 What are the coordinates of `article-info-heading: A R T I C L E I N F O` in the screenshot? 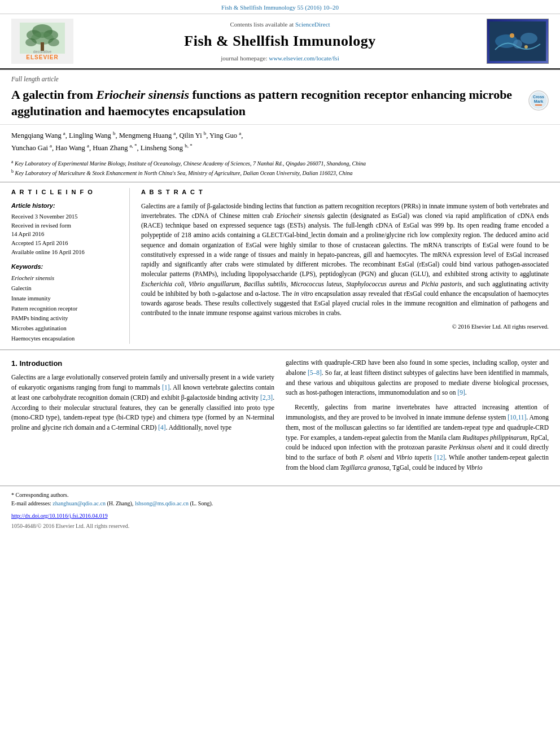 It's located at (67, 192).